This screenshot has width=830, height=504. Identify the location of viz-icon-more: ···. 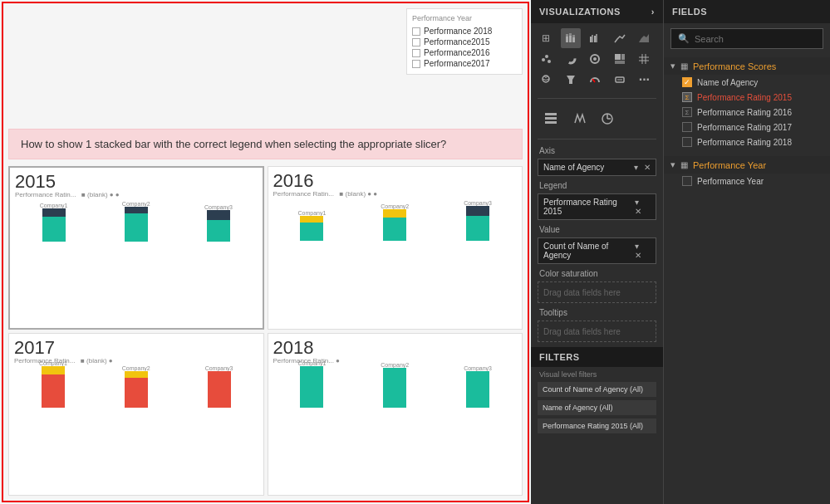
(644, 80).